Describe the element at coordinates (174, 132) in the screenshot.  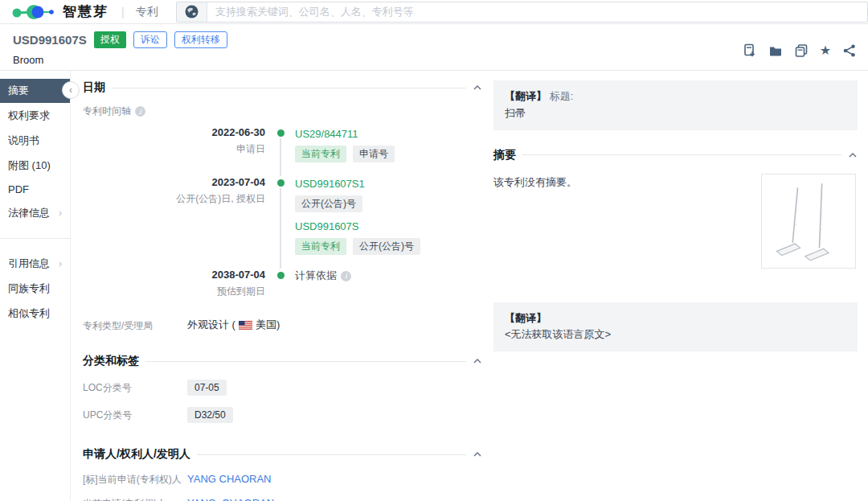
I see `timeline-date: 2022-06-30` at that location.